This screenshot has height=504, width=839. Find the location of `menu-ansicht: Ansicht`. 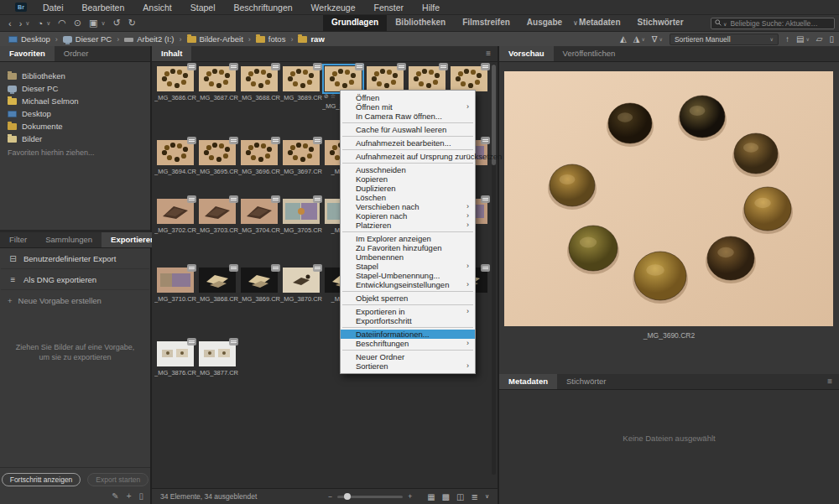

menu-ansicht: Ansicht is located at coordinates (157, 8).